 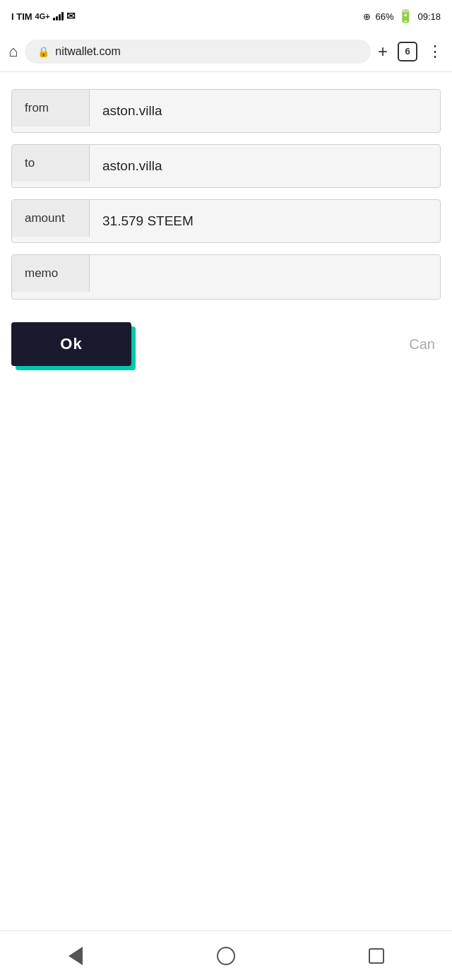 What do you see at coordinates (51, 108) in the screenshot?
I see `from-label: from` at bounding box center [51, 108].